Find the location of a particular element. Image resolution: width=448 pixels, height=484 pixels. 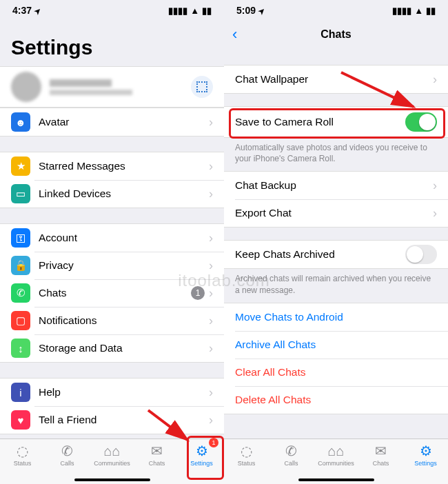

row-label: Clear All Chats is located at coordinates (336, 372).